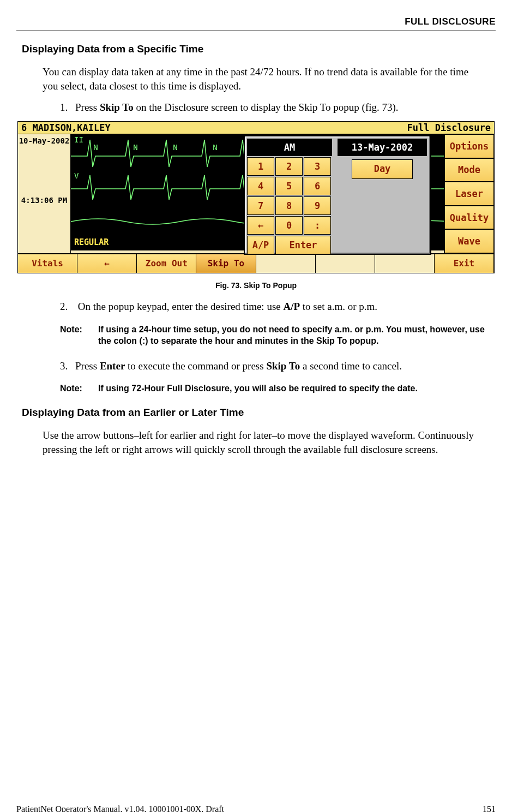 This screenshot has height=812, width=512. I want to click on day-button: Day, so click(382, 169).